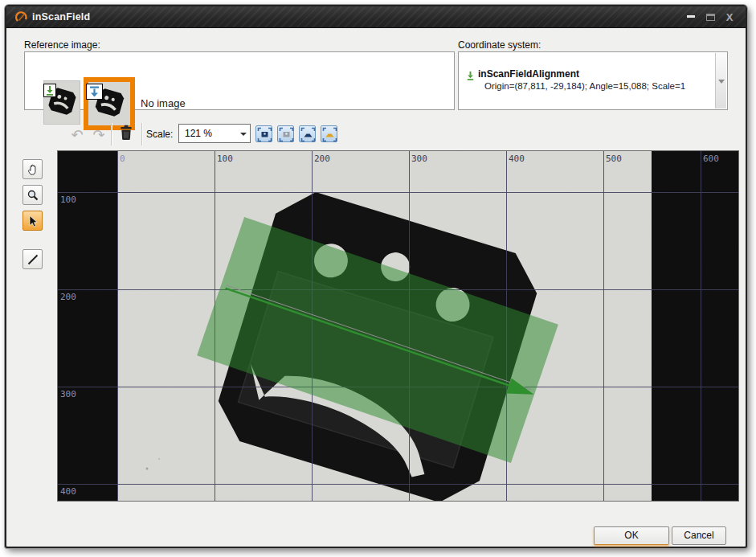 The height and width of the screenshot is (557, 756). Describe the element at coordinates (471, 76) in the screenshot. I see `alignment-green-icon` at that location.